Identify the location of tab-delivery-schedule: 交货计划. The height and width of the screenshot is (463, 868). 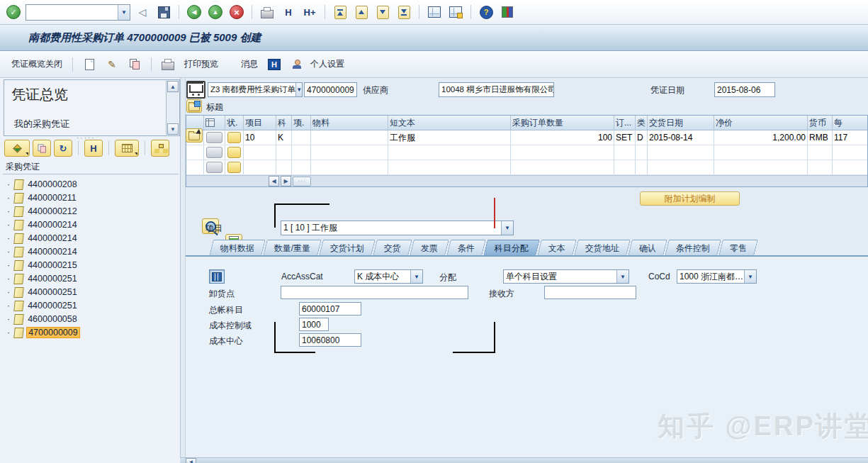
(347, 248).